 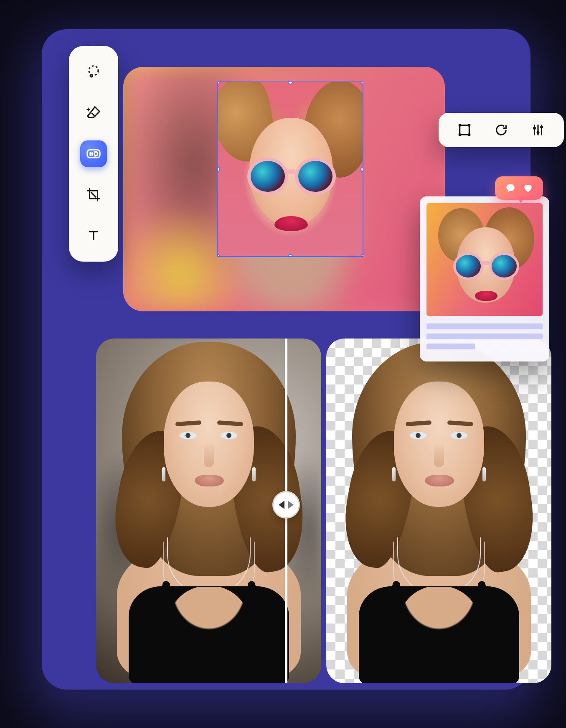 What do you see at coordinates (528, 188) in the screenshot?
I see `heart-icon` at bounding box center [528, 188].